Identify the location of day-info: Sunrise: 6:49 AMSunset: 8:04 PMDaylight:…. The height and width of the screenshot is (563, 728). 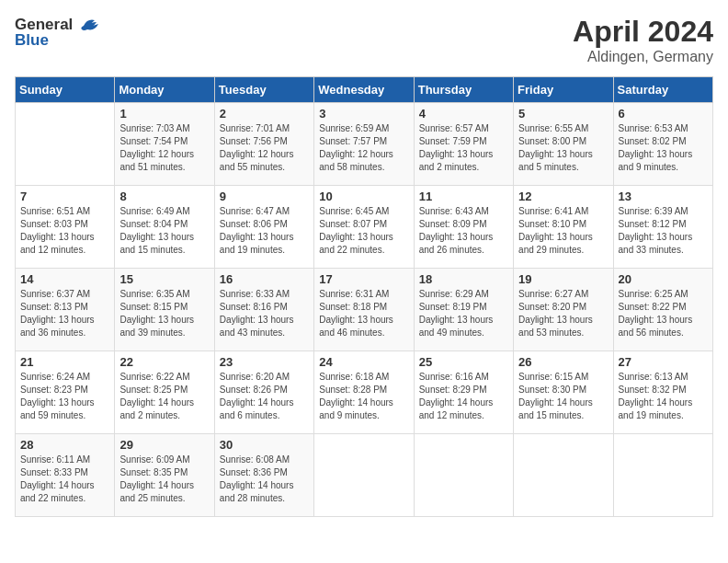
(164, 231).